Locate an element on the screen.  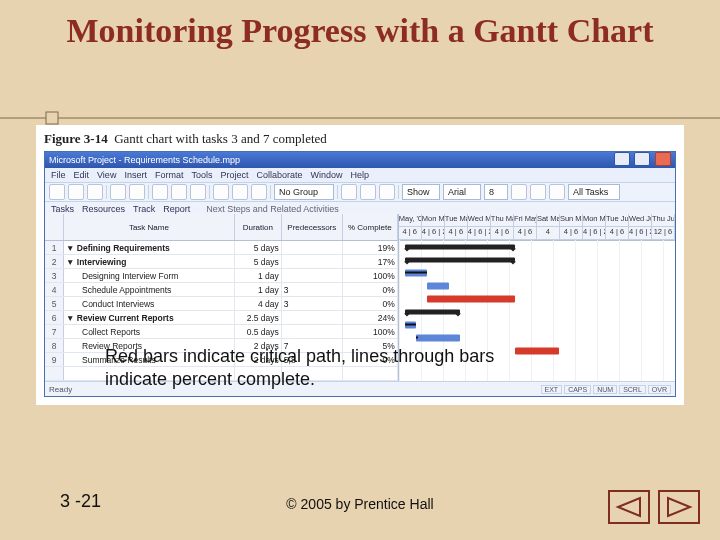
save-icon is located at coordinates (95, 192).